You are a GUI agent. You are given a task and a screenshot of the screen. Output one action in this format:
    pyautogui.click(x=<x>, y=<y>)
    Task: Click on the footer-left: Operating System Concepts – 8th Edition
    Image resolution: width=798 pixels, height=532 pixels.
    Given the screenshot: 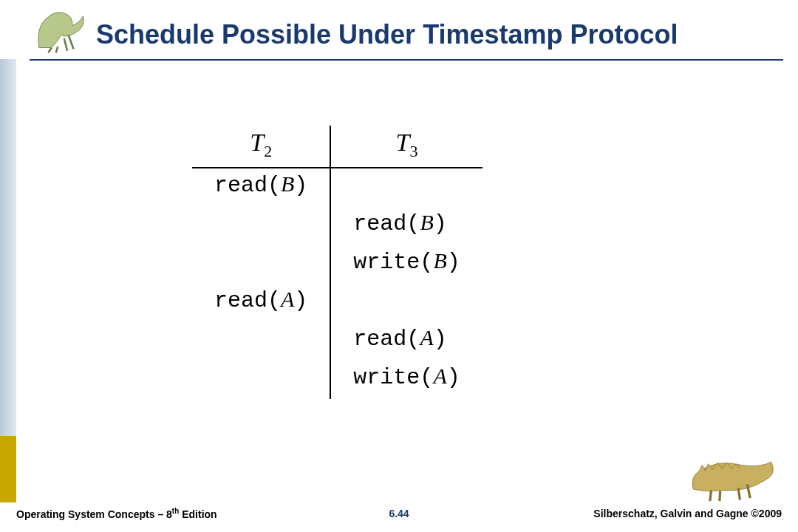 What is the action you would take?
    pyautogui.click(x=117, y=514)
    